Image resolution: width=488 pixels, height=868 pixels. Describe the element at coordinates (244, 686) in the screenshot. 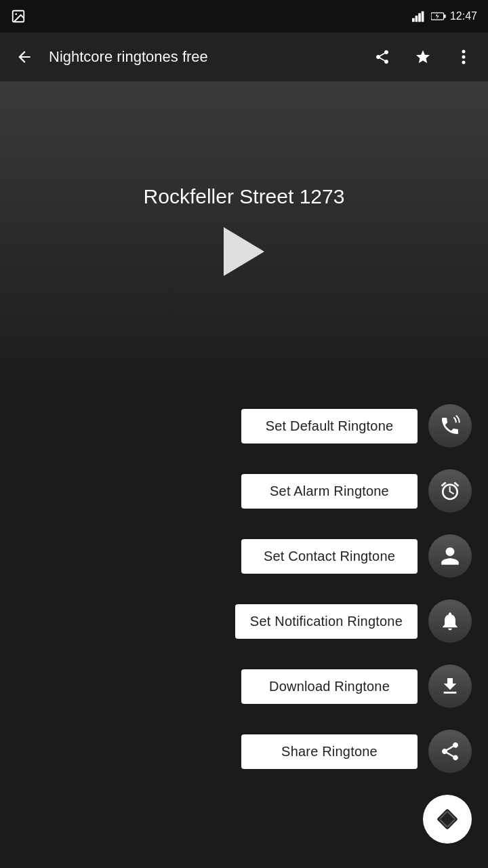

I see `download-ringtone-row: Download Ringtone` at that location.